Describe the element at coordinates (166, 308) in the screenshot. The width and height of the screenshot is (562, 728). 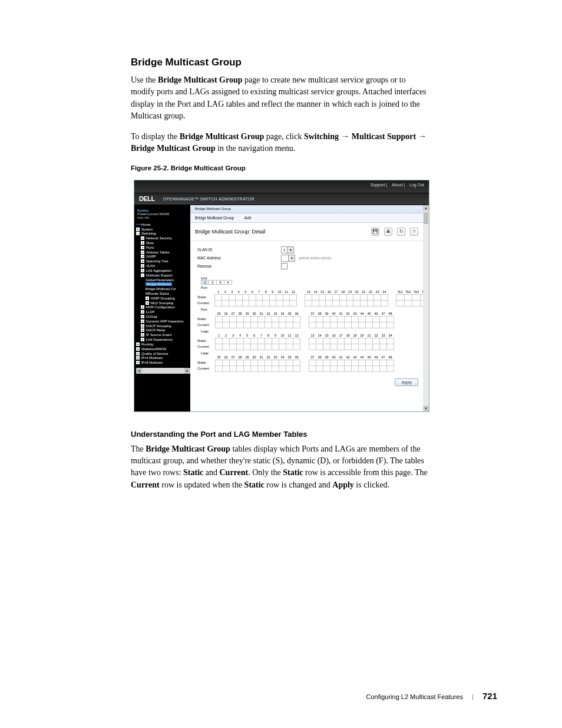
I see `nav-mvr-configuration: +MVR Configuration` at that location.